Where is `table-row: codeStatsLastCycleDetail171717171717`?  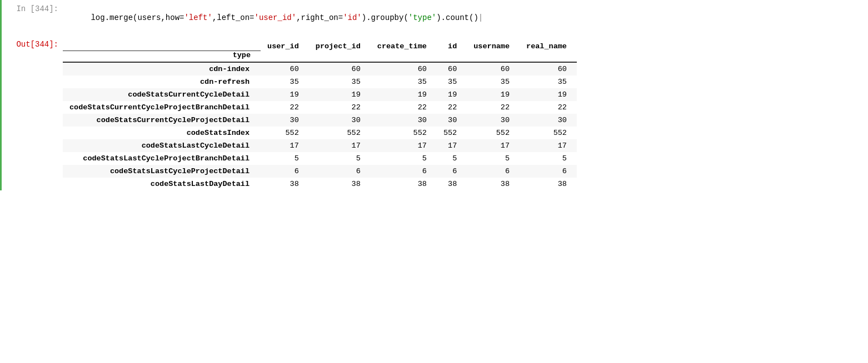
table-row: codeStatsLastCycleDetail171717171717 is located at coordinates (320, 145).